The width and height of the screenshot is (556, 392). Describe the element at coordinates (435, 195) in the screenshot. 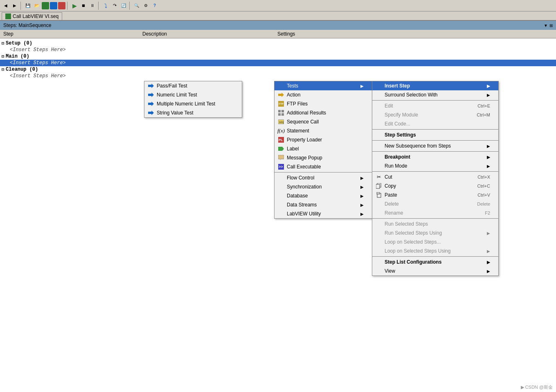

I see `menu-item-paste: Paste Ctrl+V` at that location.